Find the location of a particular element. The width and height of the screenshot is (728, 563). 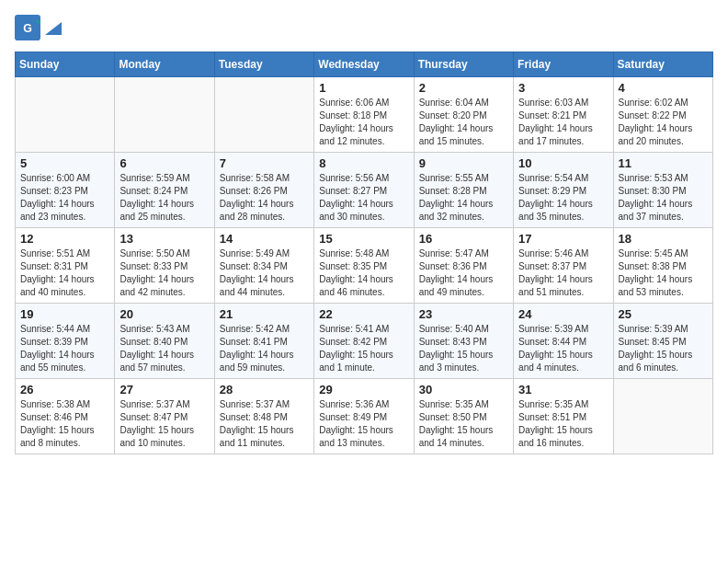

calendar-cell: 6Sunrise: 5:59 AM Sunset: 8:24 PM Daylig… is located at coordinates (165, 190).